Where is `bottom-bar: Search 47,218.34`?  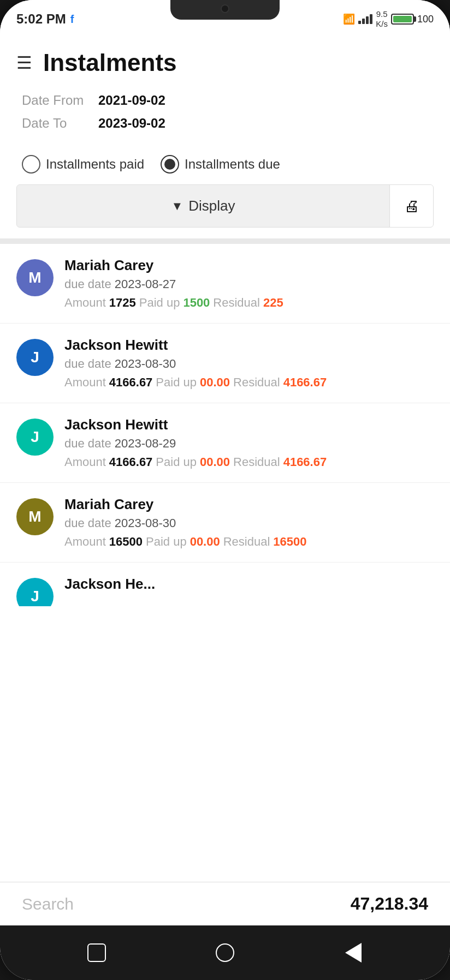
bottom-bar: Search 47,218.34 is located at coordinates (225, 904).